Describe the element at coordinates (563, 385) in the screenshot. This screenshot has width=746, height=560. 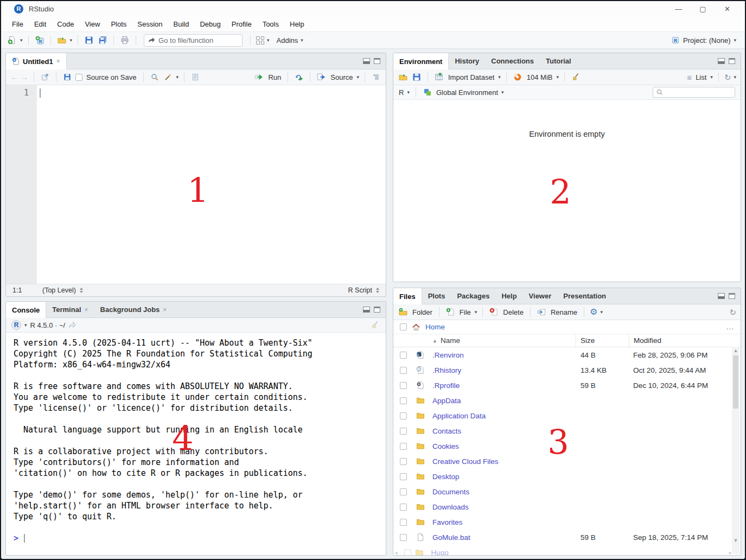
I see `file-row-rprofile: .Rprofile 59 B Dec 10, 2024, 6:44 PM` at that location.